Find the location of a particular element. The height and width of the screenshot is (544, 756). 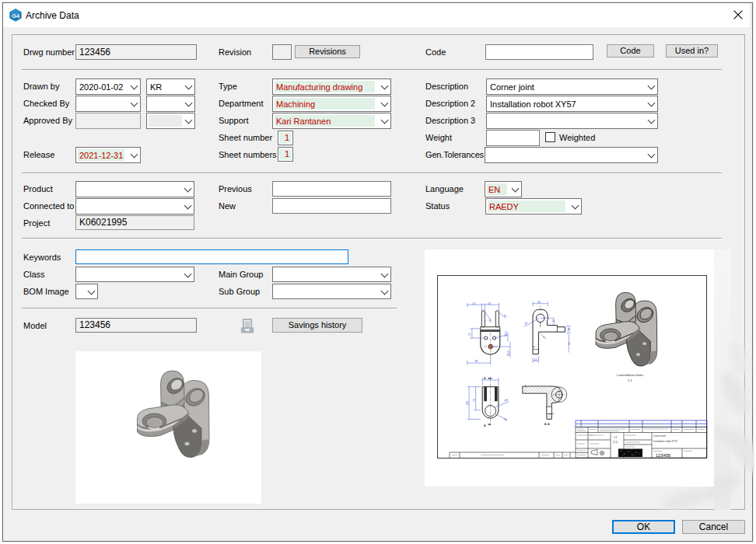

svg-text: 25 is located at coordinates (470, 334).